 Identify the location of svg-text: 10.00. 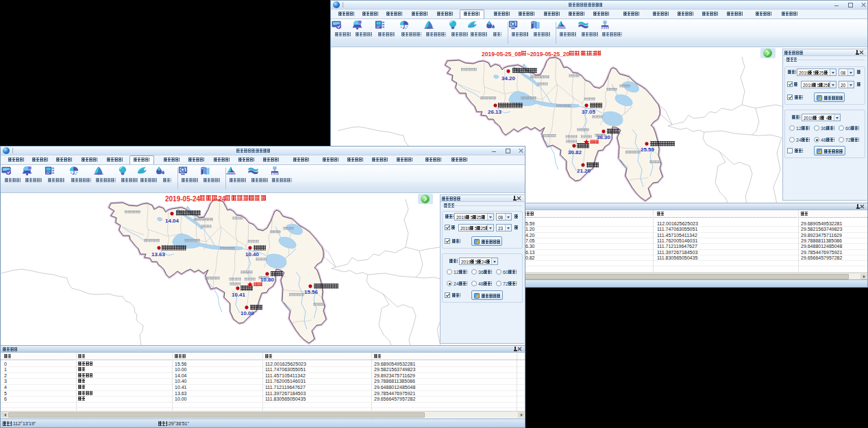
(248, 314).